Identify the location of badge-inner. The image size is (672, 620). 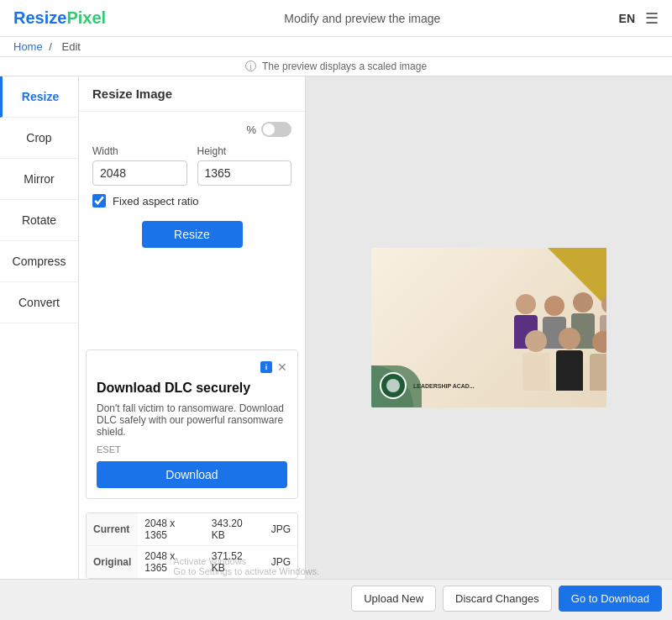
(393, 386).